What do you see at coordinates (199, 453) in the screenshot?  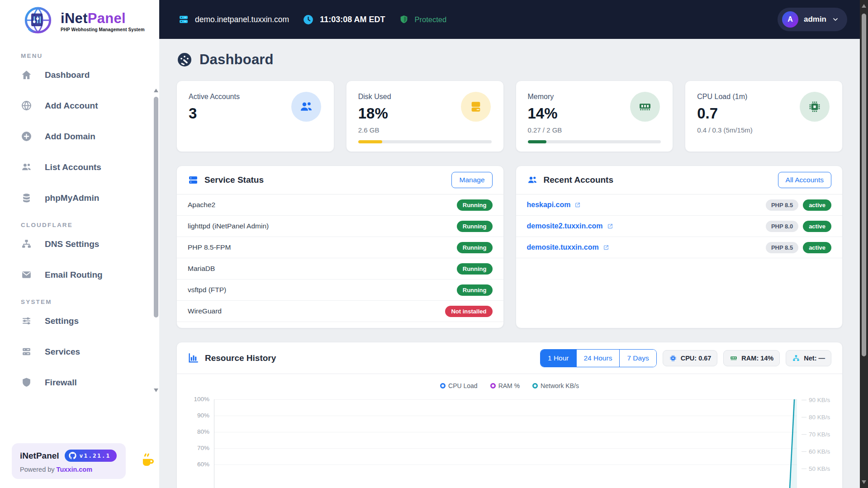 I see `y-axis-tick-left: 70%` at bounding box center [199, 453].